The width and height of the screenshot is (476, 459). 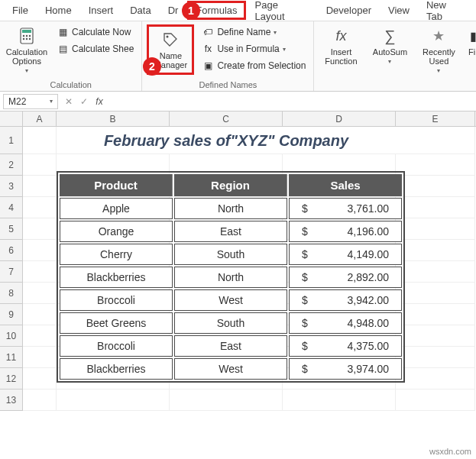 I want to click on row-header: 10, so click(x=11, y=336).